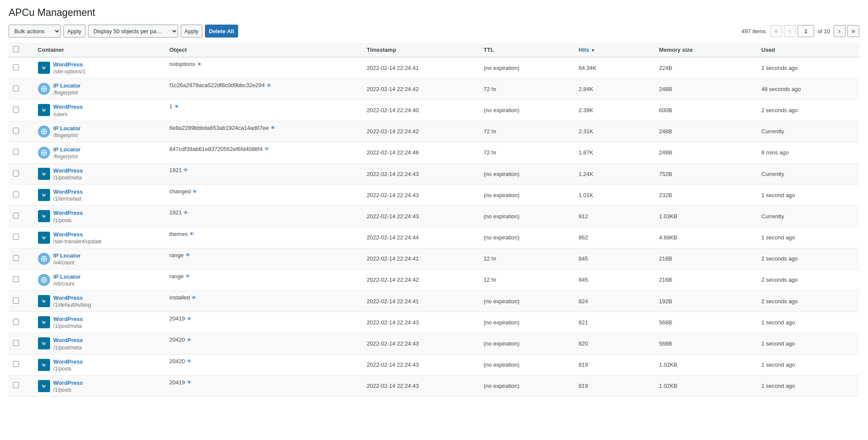 Image resolution: width=868 pixels, height=440 pixels. I want to click on col-header-object: Object, so click(264, 50).